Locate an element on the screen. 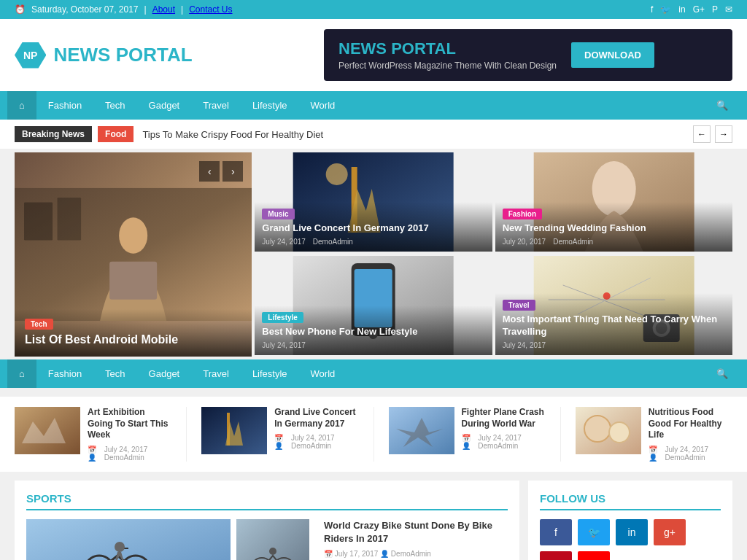 The height and width of the screenshot is (560, 747). fb-link: f is located at coordinates (652, 9).